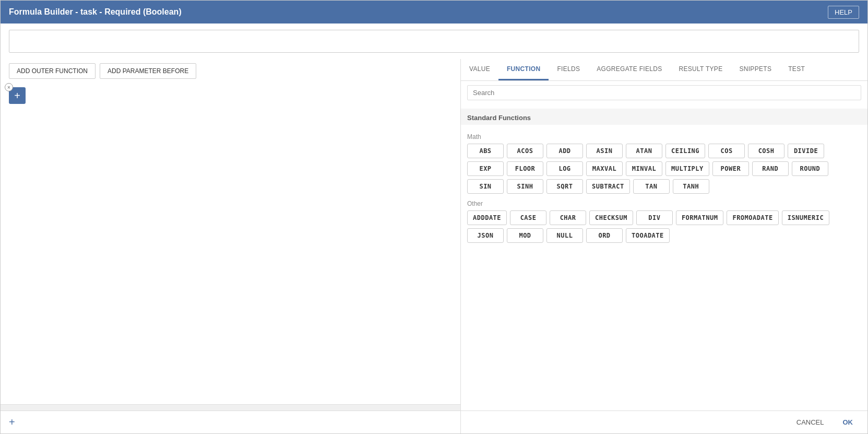  Describe the element at coordinates (843, 13) in the screenshot. I see `help-button: HELP` at that location.